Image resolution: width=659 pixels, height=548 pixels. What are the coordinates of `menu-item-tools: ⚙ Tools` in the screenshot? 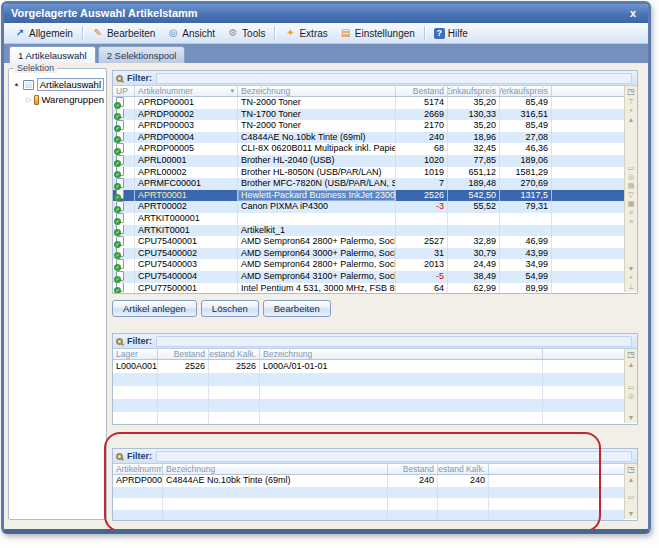 It's located at (246, 33).